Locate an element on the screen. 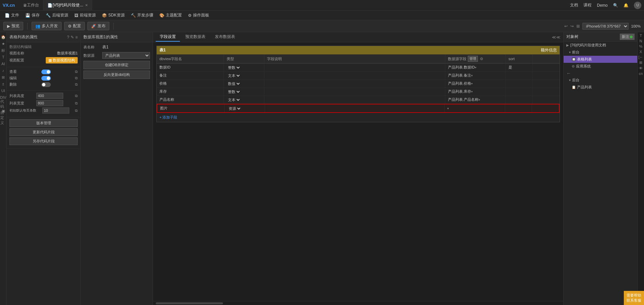 The height and width of the screenshot is (305, 644). type-select-0: 整数 is located at coordinates (234, 68).